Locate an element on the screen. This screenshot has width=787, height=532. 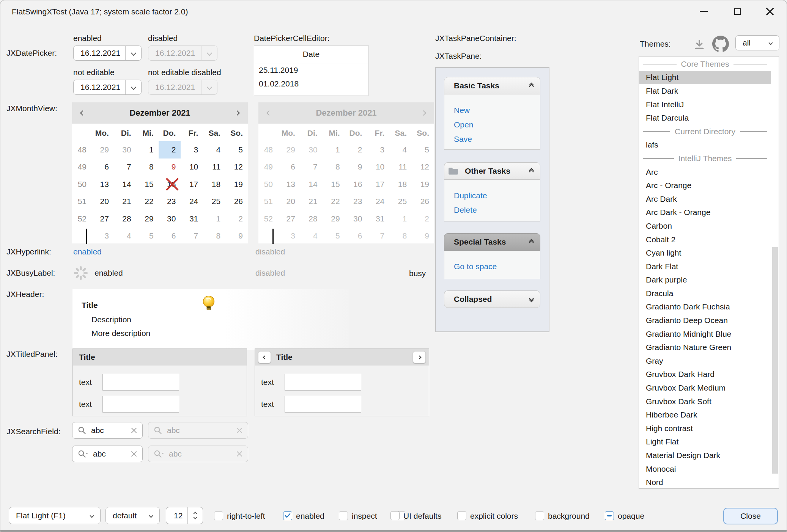
day-cell: 25 is located at coordinates (214, 202).